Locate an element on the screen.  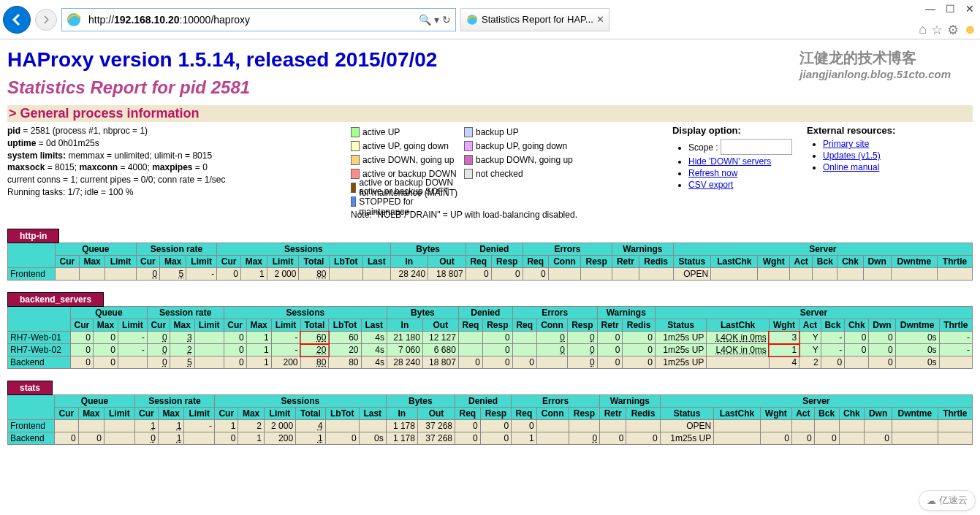
browser-tab: Statistics Report for HAP... ✕ is located at coordinates (535, 20).